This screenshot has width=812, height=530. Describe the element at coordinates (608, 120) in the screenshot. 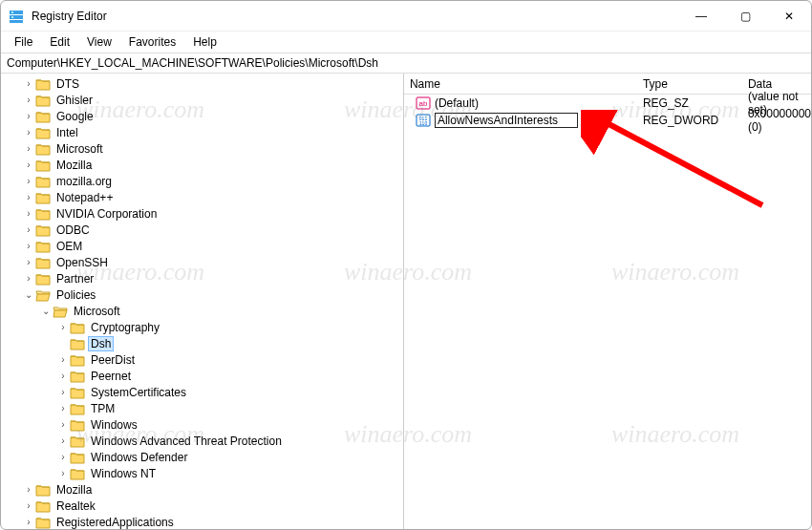

I see `value-row: 011110 REG_DWORD 0x00000000 (0)` at that location.